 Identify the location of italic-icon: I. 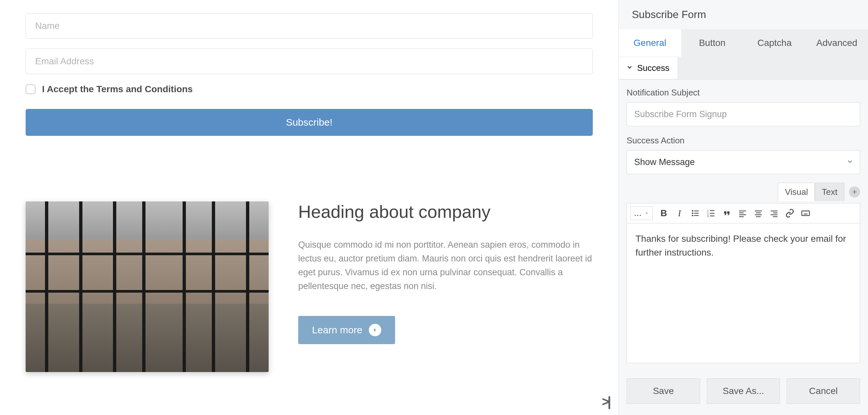
(679, 213).